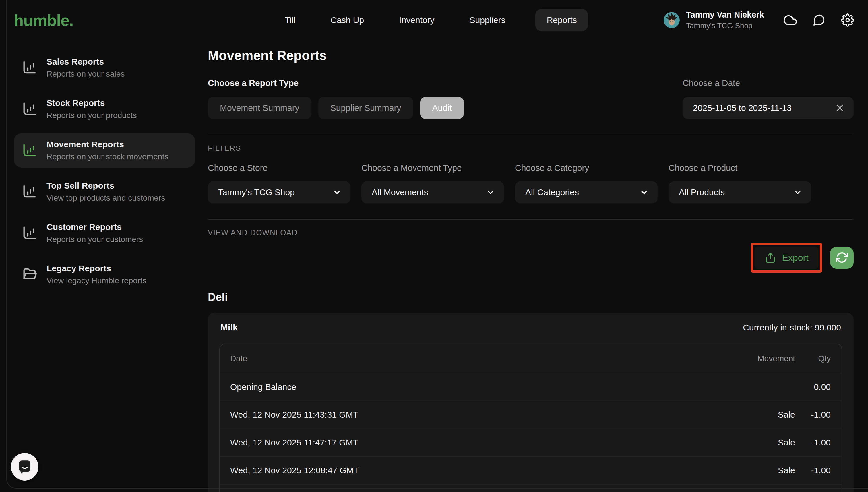  Describe the element at coordinates (840, 108) in the screenshot. I see `x-icon` at that location.